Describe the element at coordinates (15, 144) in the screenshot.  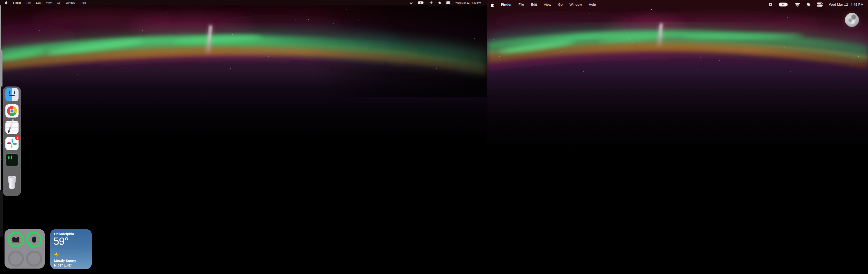
I see `slack-logo-green` at that location.